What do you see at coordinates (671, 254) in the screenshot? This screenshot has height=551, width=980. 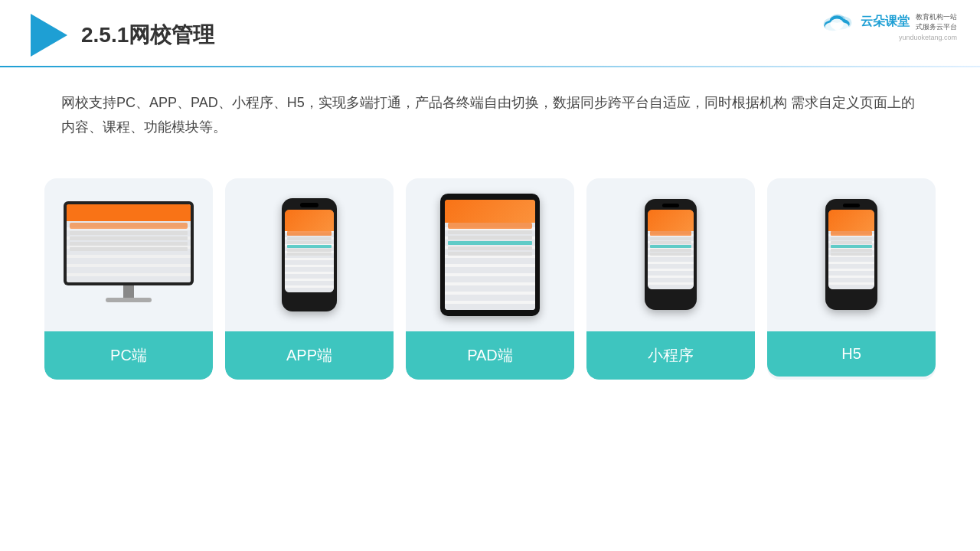 I see `miniapp-phone-icon` at bounding box center [671, 254].